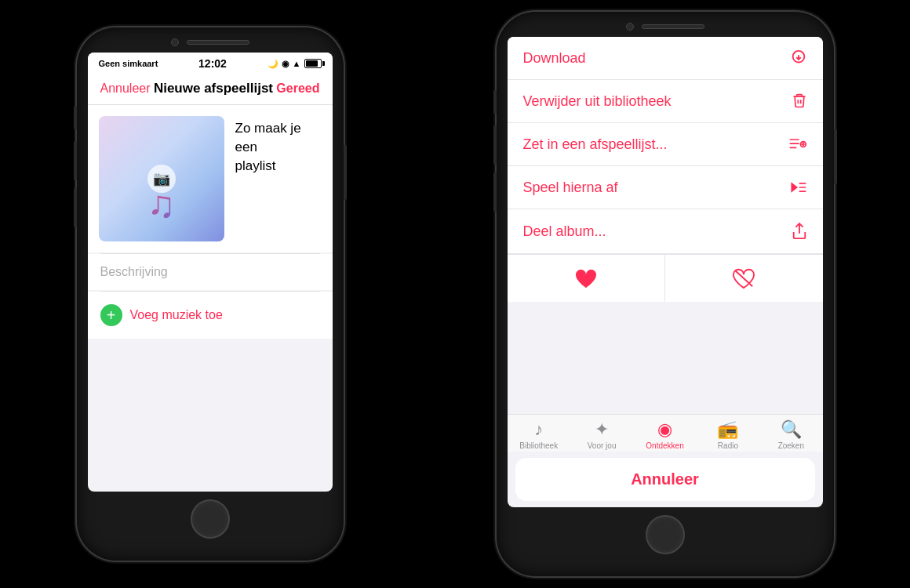  What do you see at coordinates (665, 144) in the screenshot?
I see `action-add-playlist: Zet in een afspeellijst...` at bounding box center [665, 144].